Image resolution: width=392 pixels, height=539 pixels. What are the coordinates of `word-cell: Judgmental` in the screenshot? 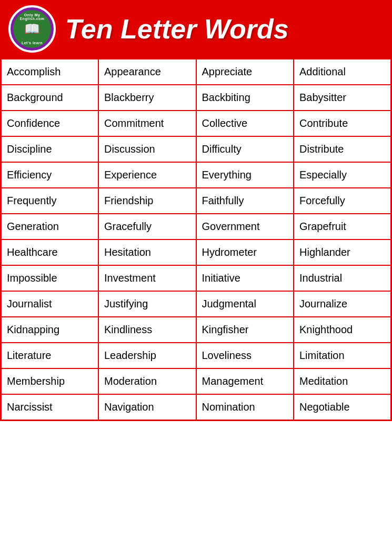 It's located at (245, 304).